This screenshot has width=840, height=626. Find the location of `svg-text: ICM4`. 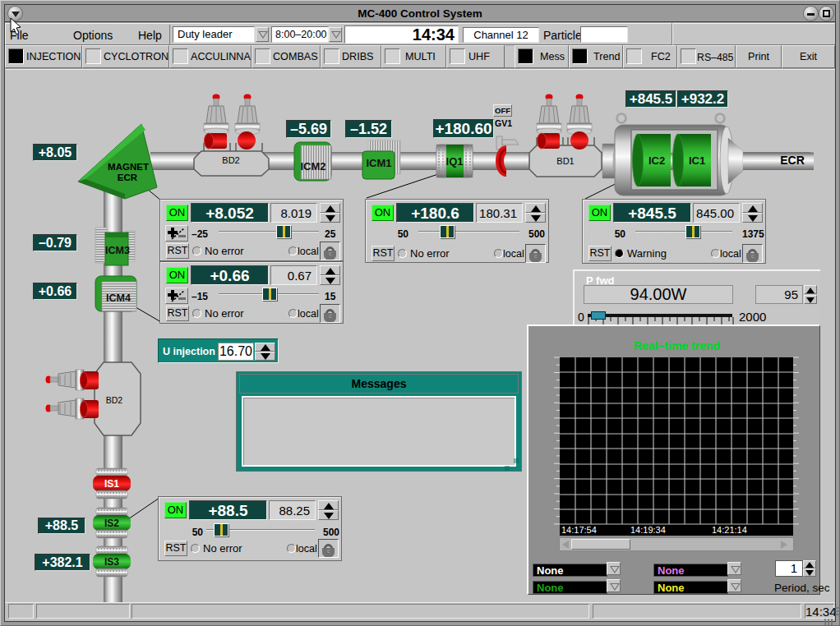

svg-text: ICM4 is located at coordinates (118, 298).